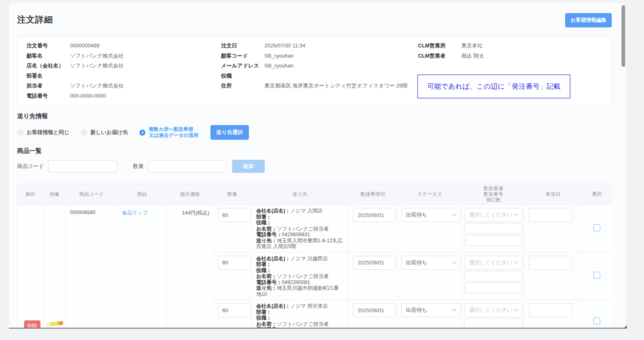 The width and height of the screenshot is (644, 340). I want to click on shipping-radio-group: お客様情報と同じ 新しいお届け先 複数カ所へ配送希望 又は過去データの流用 送り…, so click(322, 132).